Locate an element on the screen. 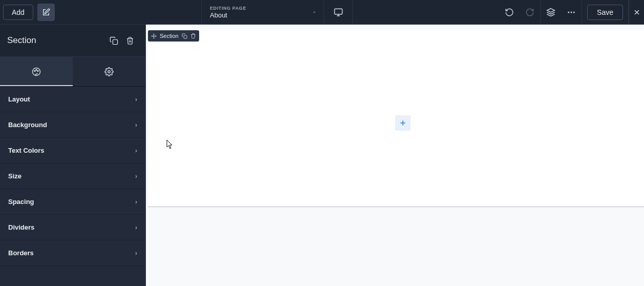 This screenshot has width=644, height=286. layers-button is located at coordinates (551, 12).